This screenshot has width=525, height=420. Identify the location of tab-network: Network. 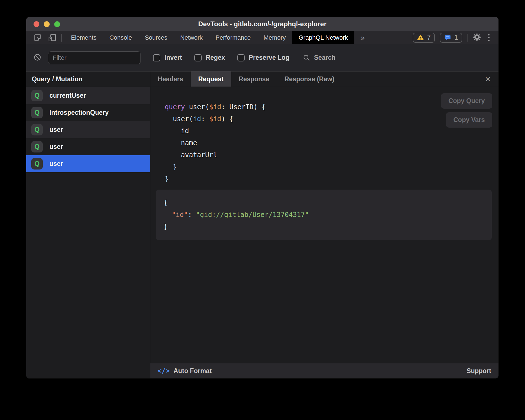
(192, 37).